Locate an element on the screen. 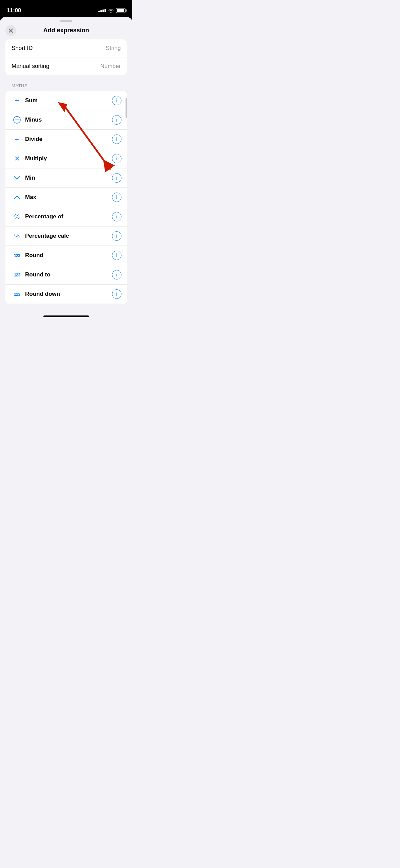 The height and width of the screenshot is (868, 400). short-id-value: String is located at coordinates (113, 48).